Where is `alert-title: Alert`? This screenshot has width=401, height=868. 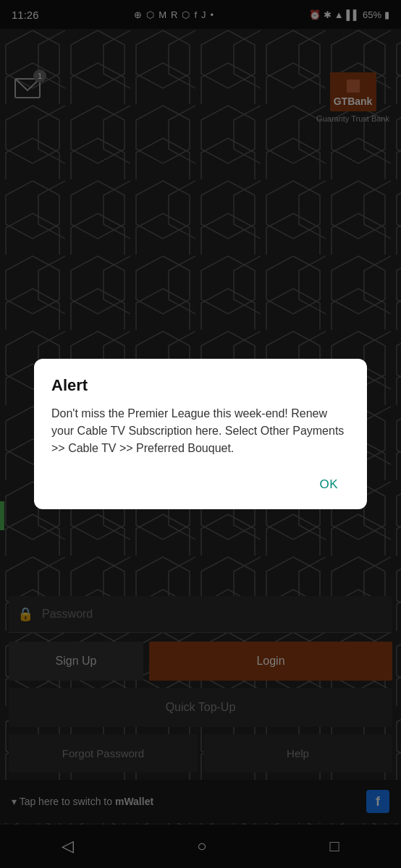 alert-title: Alert is located at coordinates (200, 386).